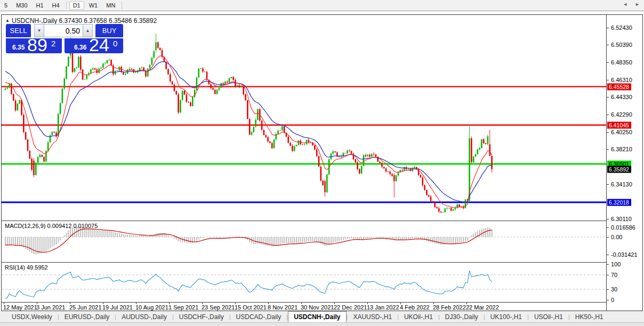  I want to click on date-label: 25 Jun 2021, so click(85, 307).